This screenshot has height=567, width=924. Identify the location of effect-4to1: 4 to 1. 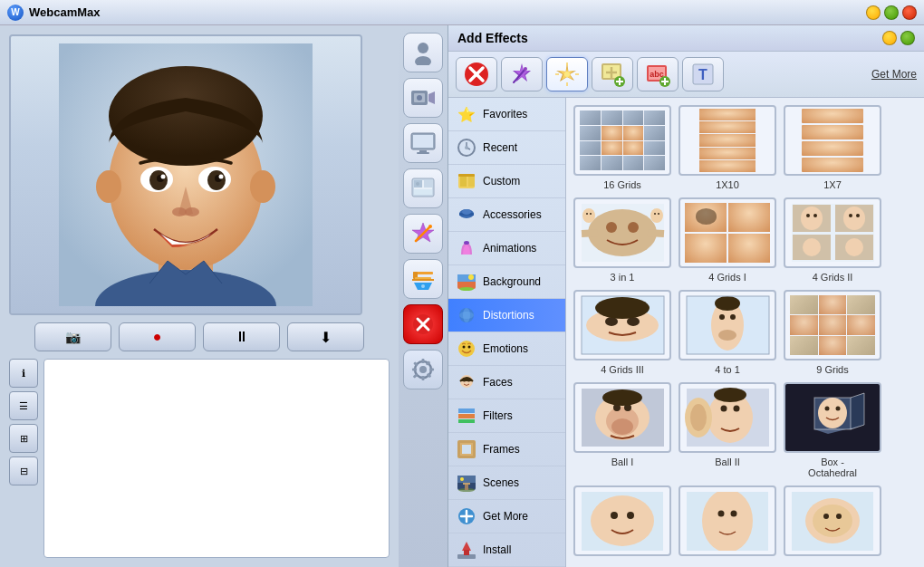
(727, 332).